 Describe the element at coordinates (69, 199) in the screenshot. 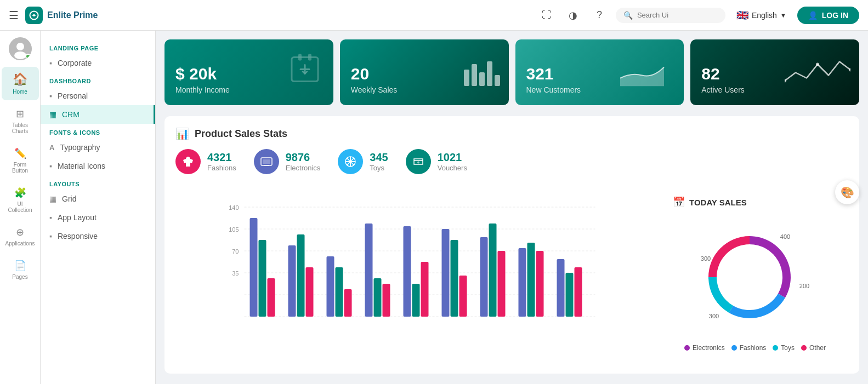

I see `menu-item-grid-label: Grid` at that location.